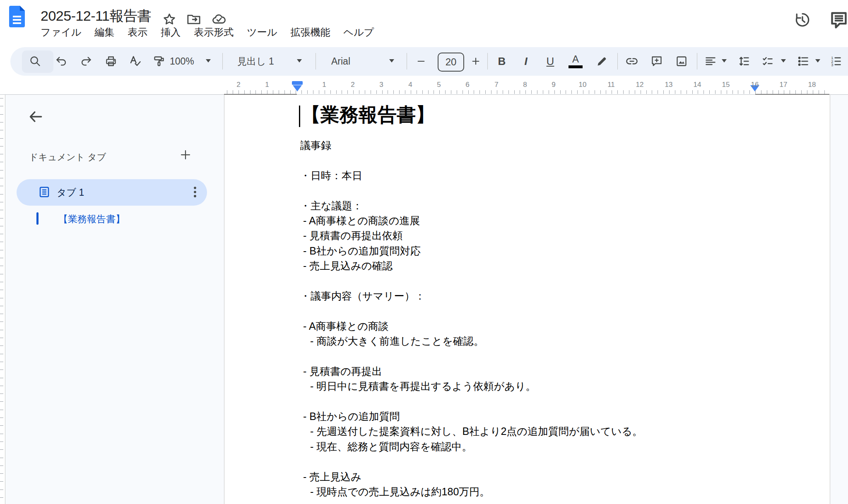 This screenshot has width=848, height=504. Describe the element at coordinates (111, 61) in the screenshot. I see `print-icon` at that location.